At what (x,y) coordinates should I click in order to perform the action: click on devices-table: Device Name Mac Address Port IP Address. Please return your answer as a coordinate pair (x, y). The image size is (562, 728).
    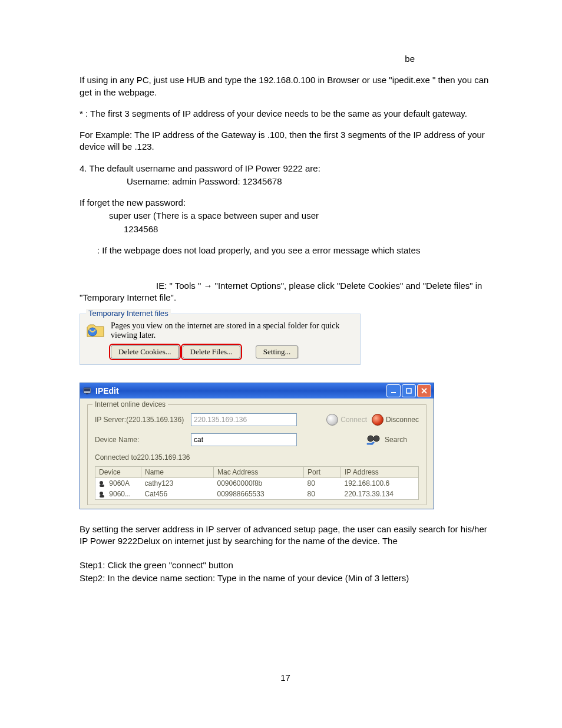
    Looking at the image, I should click on (257, 483).